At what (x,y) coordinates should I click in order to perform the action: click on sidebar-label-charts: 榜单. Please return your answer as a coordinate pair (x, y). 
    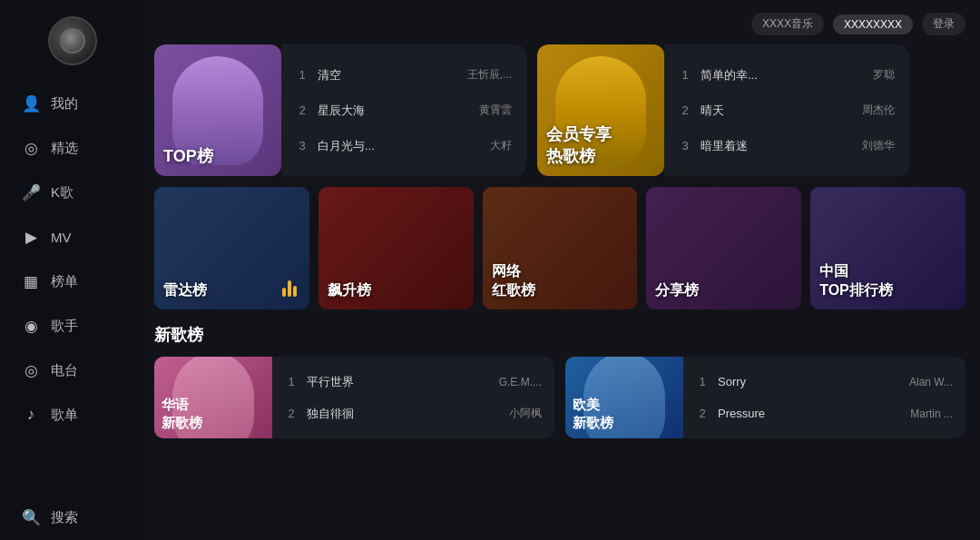
    Looking at the image, I should click on (64, 281).